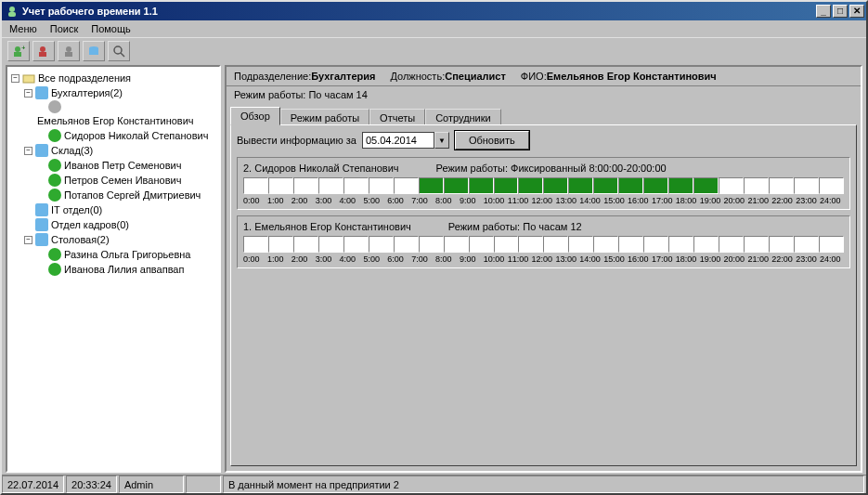 The height and width of the screenshot is (495, 868). Describe the element at coordinates (352, 259) in the screenshot. I see `hour-label: 4:00` at that location.